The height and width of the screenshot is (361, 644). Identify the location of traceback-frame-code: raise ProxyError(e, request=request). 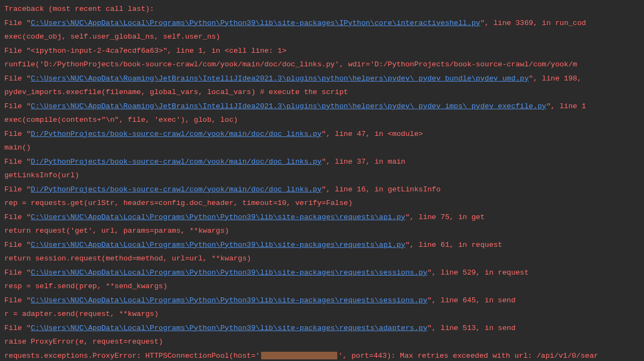
(322, 342).